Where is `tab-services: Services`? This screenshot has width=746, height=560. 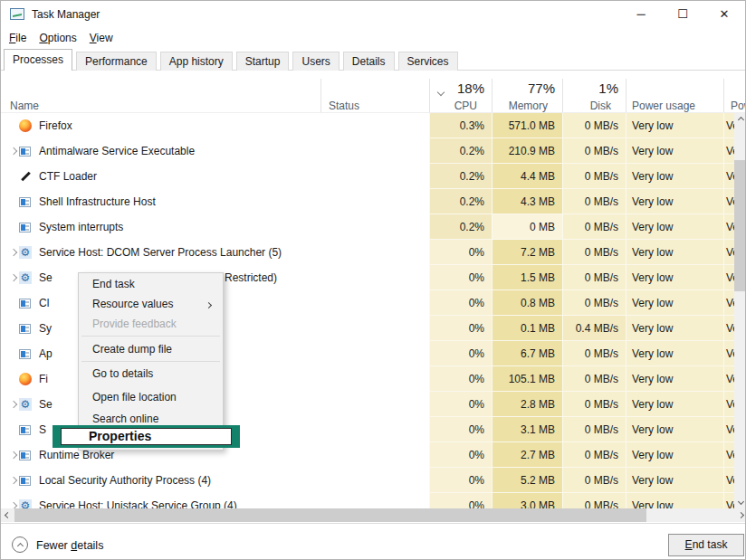 tab-services: Services is located at coordinates (428, 62).